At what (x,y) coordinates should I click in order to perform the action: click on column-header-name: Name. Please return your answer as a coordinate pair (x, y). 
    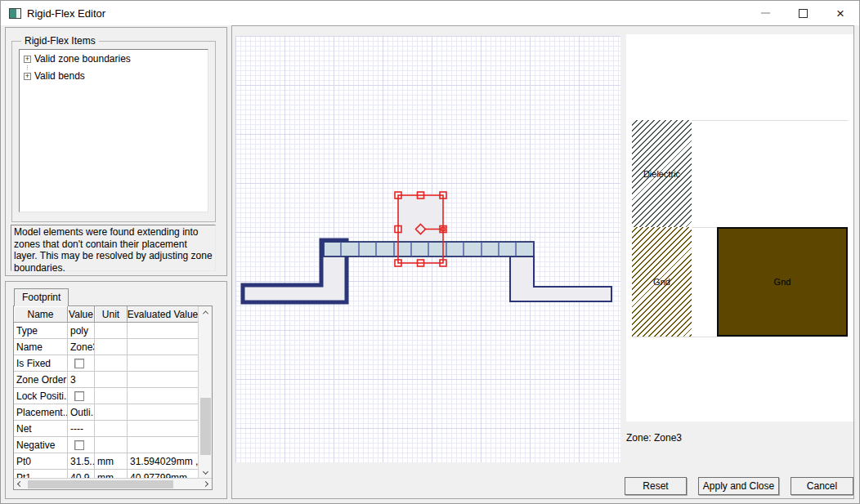
    Looking at the image, I should click on (41, 314).